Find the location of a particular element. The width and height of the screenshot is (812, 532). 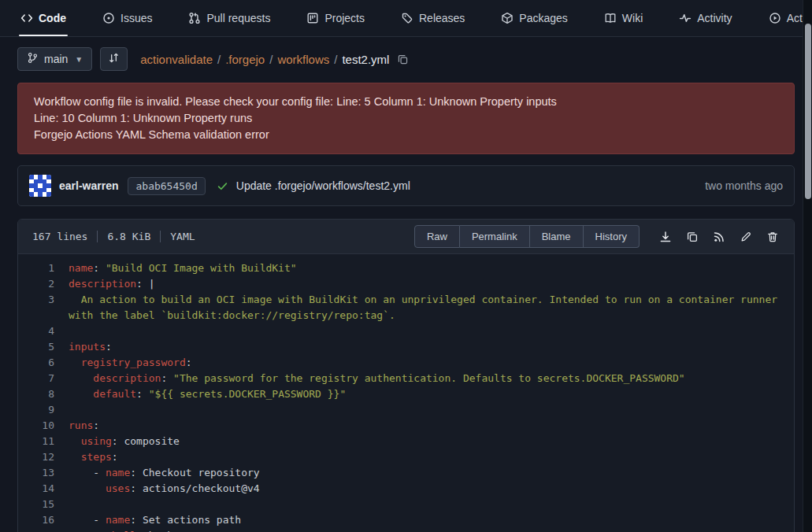

line-number: 7 is located at coordinates (43, 379).